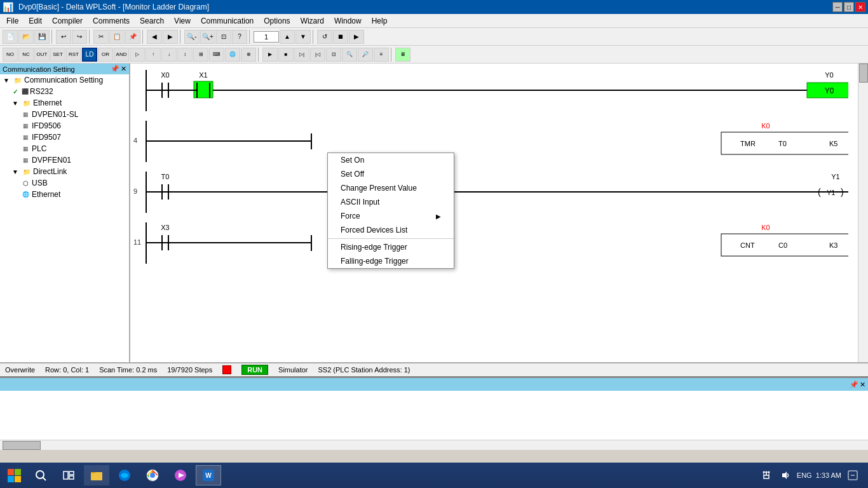 The width and height of the screenshot is (868, 488). I want to click on tb2-5: RST, so click(74, 55).